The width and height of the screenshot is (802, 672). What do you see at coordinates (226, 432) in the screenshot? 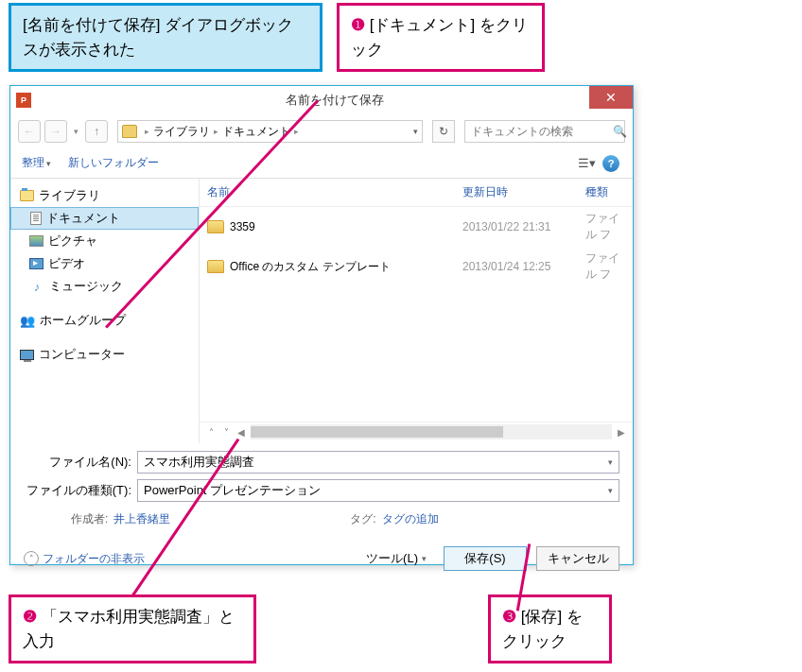
I see `scroll-down-icon: ˅` at bounding box center [226, 432].